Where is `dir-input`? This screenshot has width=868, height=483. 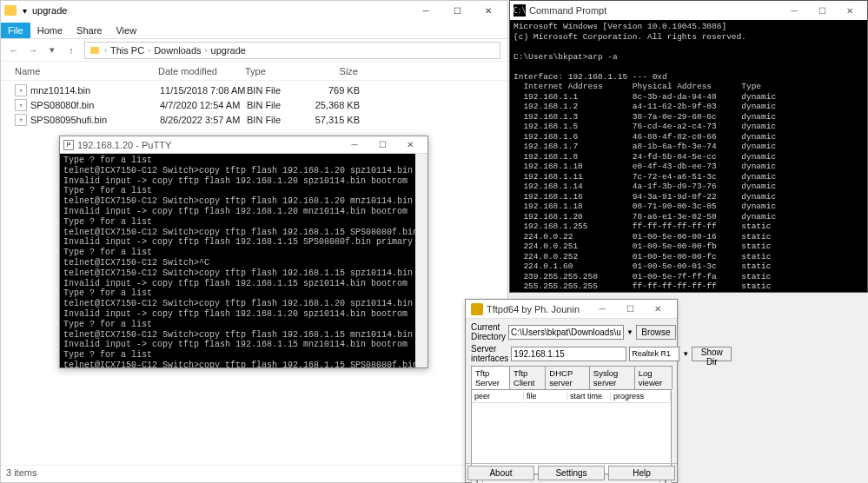 dir-input is located at coordinates (567, 332).